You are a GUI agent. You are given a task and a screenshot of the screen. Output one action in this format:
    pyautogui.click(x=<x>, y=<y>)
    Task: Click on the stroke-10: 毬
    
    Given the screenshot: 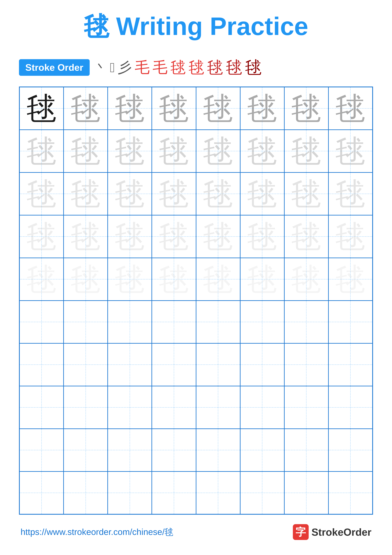 What is the action you would take?
    pyautogui.click(x=254, y=67)
    